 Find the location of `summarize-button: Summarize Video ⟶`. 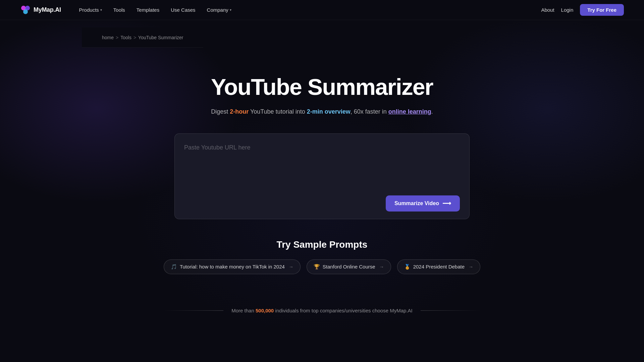

summarize-button: Summarize Video ⟶ is located at coordinates (423, 203).